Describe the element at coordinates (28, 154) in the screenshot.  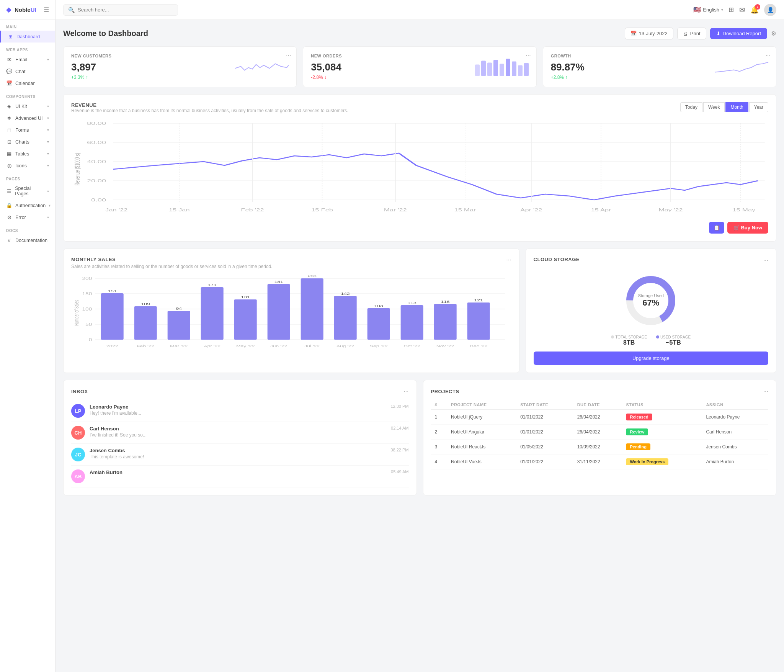
I see `sidebar-item-tables: ▦ Tables ▾` at that location.